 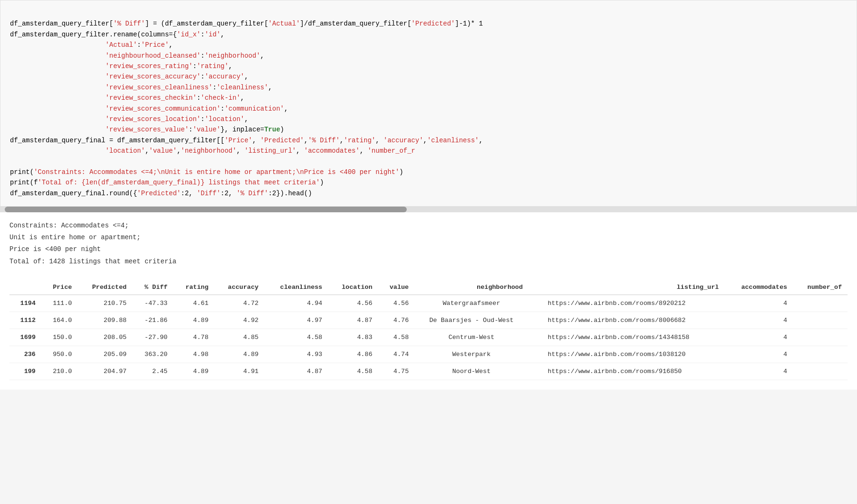 I want to click on table-cell-1: 150.0, so click(x=60, y=337).